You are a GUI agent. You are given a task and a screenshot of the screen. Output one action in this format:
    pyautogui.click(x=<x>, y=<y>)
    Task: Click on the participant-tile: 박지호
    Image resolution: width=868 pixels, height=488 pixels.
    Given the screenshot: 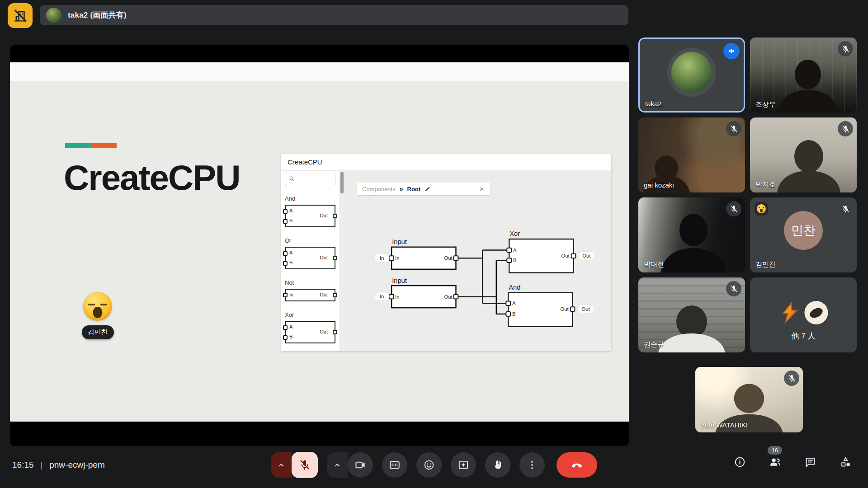 What is the action you would take?
    pyautogui.click(x=803, y=155)
    